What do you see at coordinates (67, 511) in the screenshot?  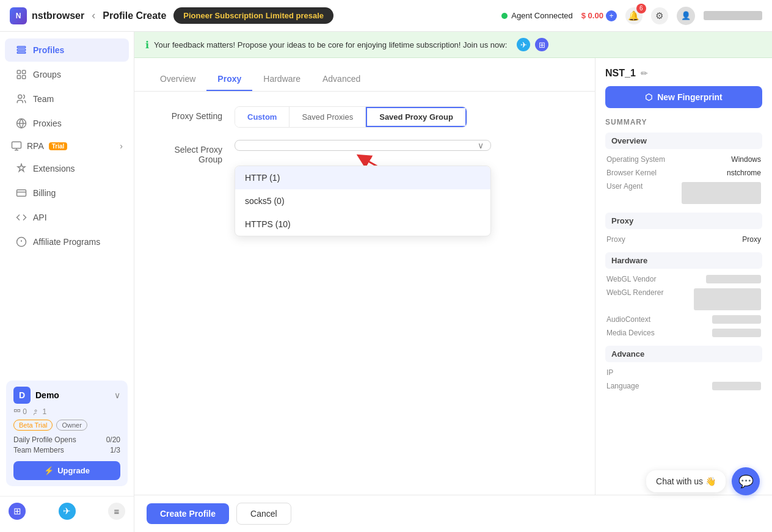 I see `telegram-footer-icon: ✈` at bounding box center [67, 511].